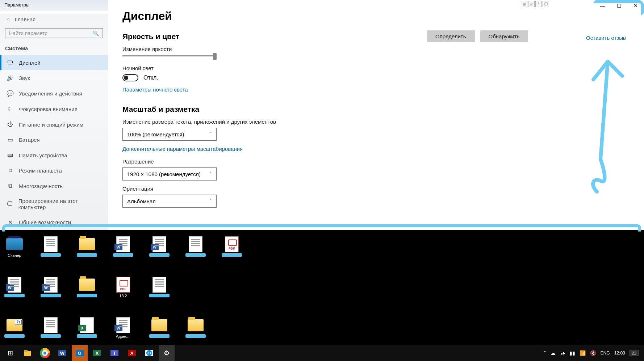 The height and width of the screenshot is (361, 644). I want to click on feedback-link: Оставить отзыв, so click(606, 38).